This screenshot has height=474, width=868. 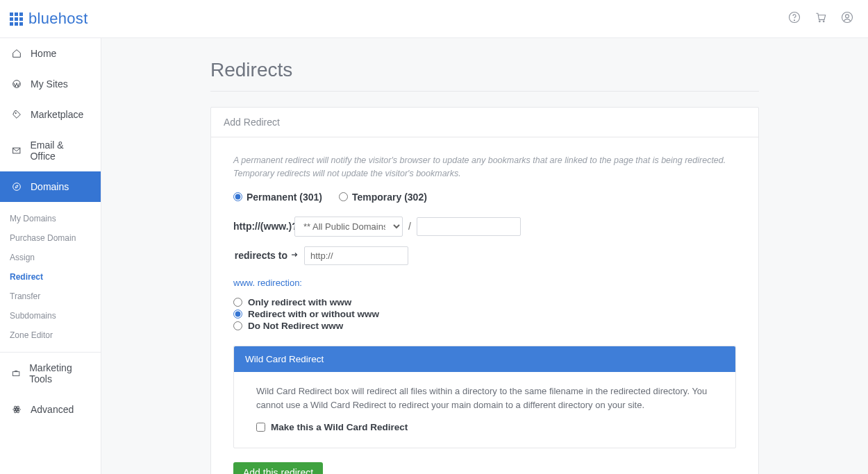 What do you see at coordinates (17, 19) in the screenshot?
I see `logo-icon` at bounding box center [17, 19].